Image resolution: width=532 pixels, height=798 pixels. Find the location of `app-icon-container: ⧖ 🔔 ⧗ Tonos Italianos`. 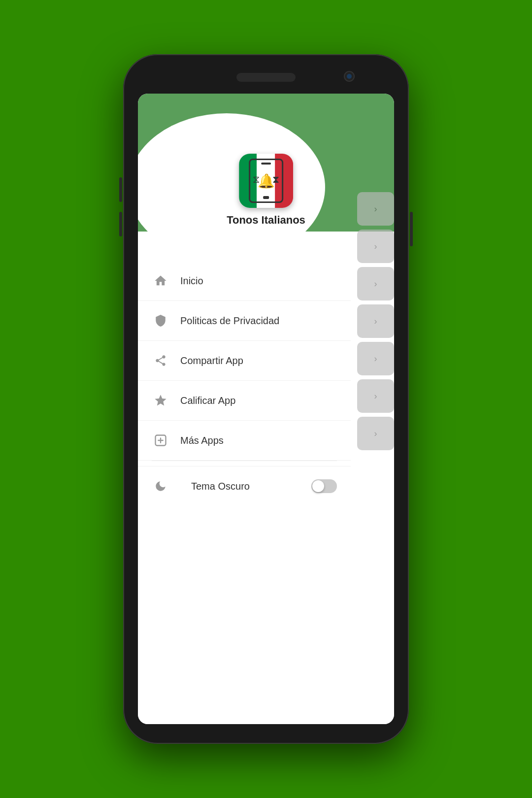

app-icon-container: ⧖ 🔔 ⧗ Tonos Italianos is located at coordinates (266, 190).